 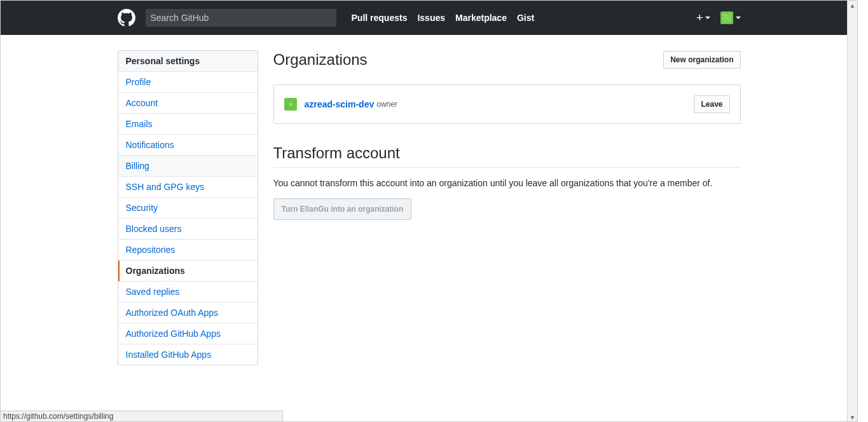 What do you see at coordinates (507, 104) in the screenshot?
I see `organization-row: azread-scim-dev owner Leave` at bounding box center [507, 104].